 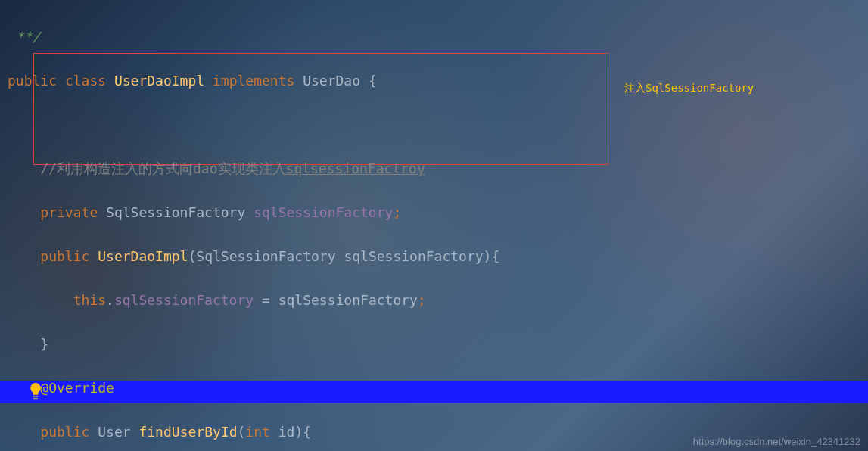 What do you see at coordinates (24, 36) in the screenshot?
I see `doc-comment-fragment: **/` at bounding box center [24, 36].